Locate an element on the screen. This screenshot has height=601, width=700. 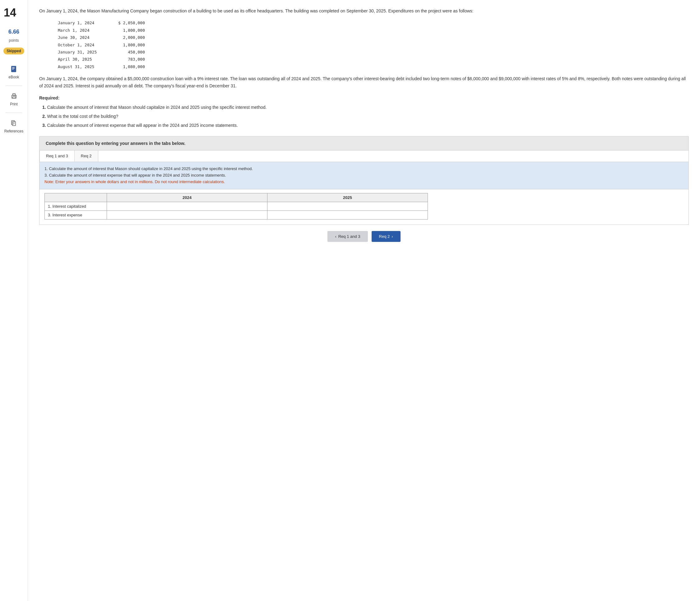
req-text-3: Calculate the amount of interest expense… is located at coordinates (143, 125).